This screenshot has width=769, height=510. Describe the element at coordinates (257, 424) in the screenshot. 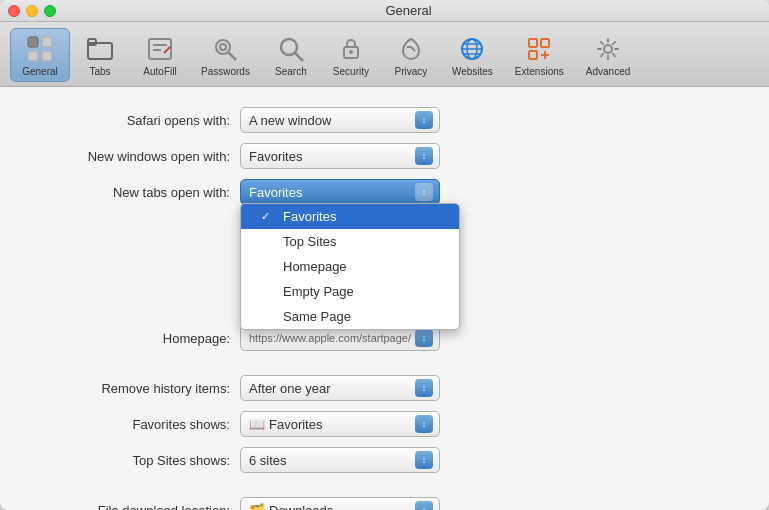

I see `favorites-book-icon: 📖` at that location.